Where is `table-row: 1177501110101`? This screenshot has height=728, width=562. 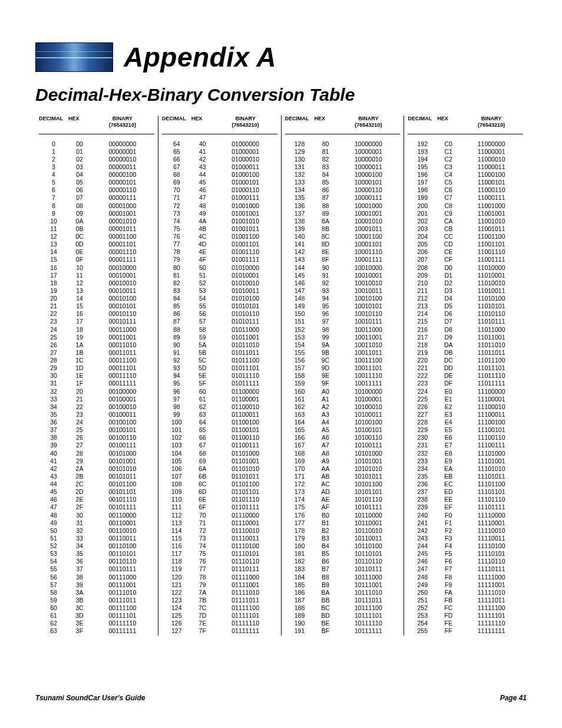
table-row: 1177501110101 is located at coordinates (220, 554).